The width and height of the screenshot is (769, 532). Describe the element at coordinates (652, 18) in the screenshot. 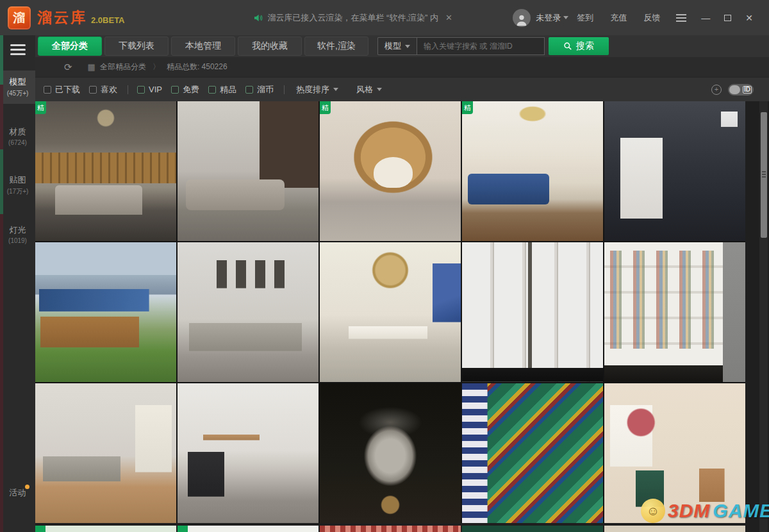

I see `feedback-button: 反馈` at that location.